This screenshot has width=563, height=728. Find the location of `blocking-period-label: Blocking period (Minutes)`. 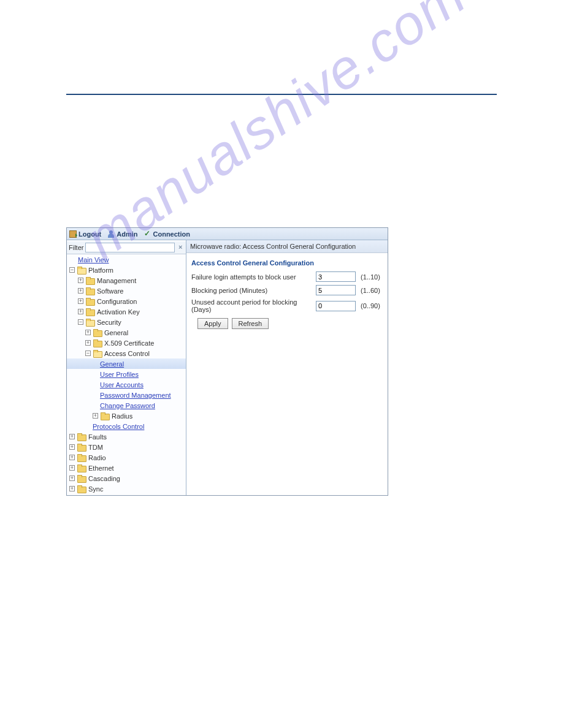

blocking-period-label: Blocking period (Minutes) is located at coordinates (252, 290).